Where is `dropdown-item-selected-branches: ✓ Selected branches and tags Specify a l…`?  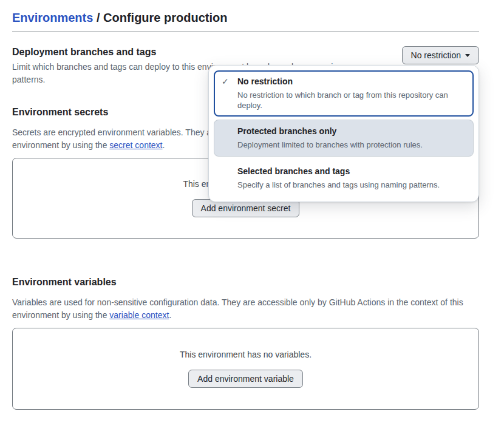
dropdown-item-selected-branches: ✓ Selected branches and tags Specify a l… is located at coordinates (344, 178).